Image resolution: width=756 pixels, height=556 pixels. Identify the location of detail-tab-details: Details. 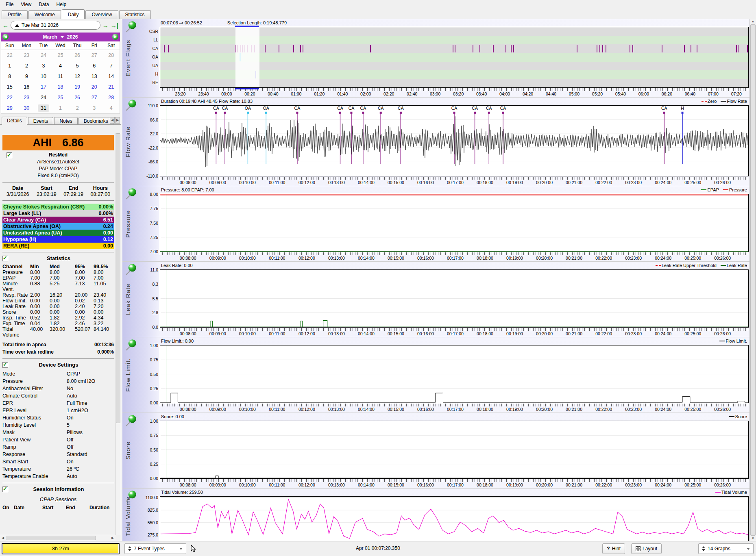
(15, 121).